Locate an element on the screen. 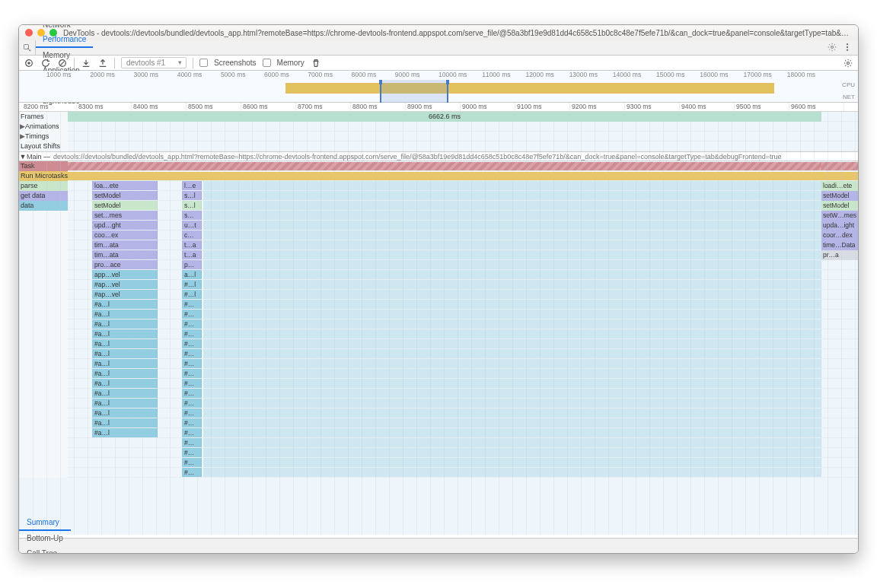 This screenshot has width=877, height=588. layoutshifts-track: Layout Shifts is located at coordinates (438, 146).